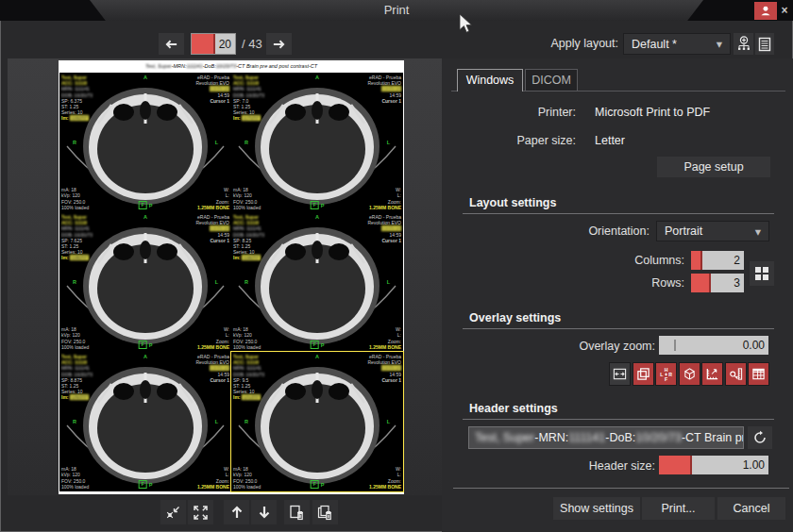 This screenshot has width=793, height=532. What do you see at coordinates (765, 44) in the screenshot?
I see `manage-layouts-icon` at bounding box center [765, 44].